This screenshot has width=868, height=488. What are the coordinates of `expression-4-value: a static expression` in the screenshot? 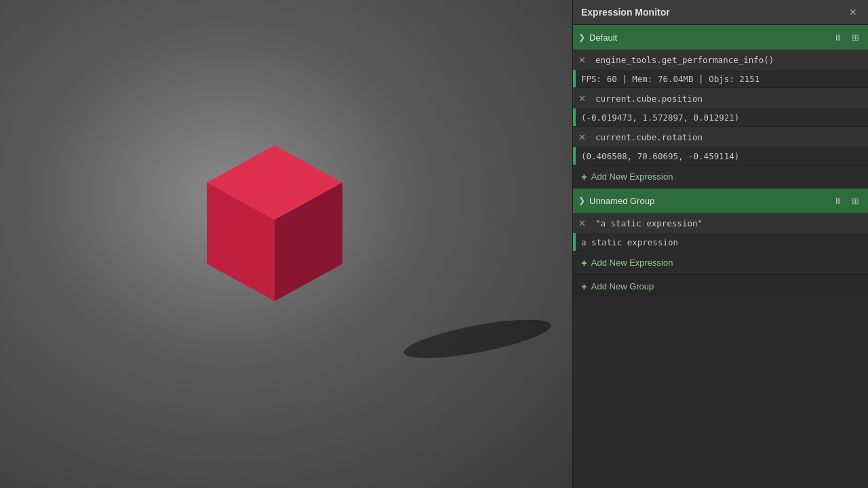 It's located at (629, 243).